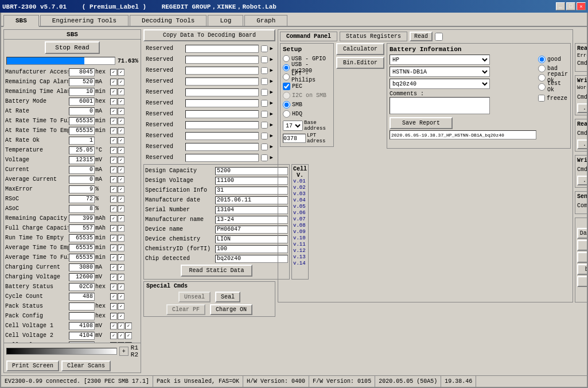 The width and height of the screenshot is (588, 388). Describe the element at coordinates (421, 123) in the screenshot. I see `save-report-button: Save Report` at that location.